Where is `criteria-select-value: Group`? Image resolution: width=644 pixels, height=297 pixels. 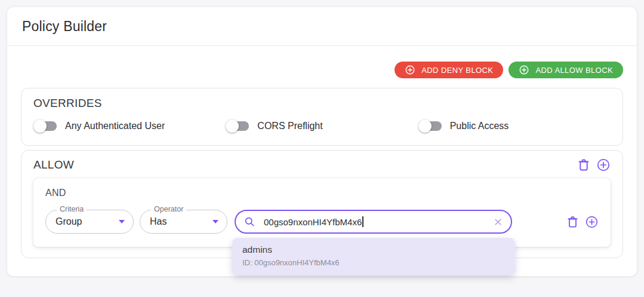 criteria-select-value: Group is located at coordinates (69, 222).